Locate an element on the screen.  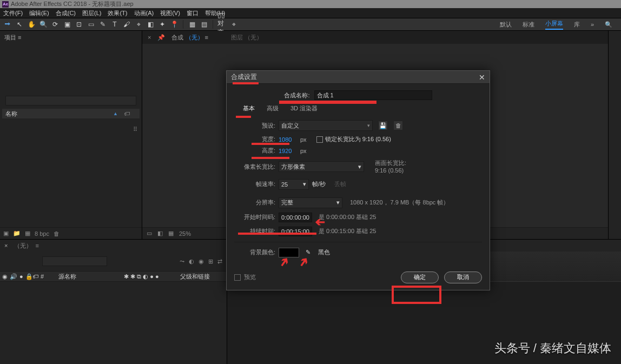
align-icon: ▯▯ 对齐 is located at coordinates (222, 24).